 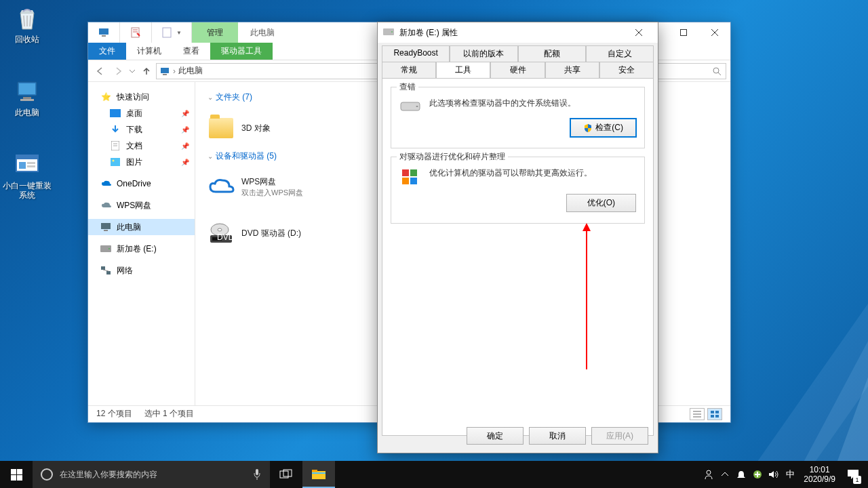 What do you see at coordinates (518, 190) in the screenshot?
I see `group-defrag: 对驱动器进行优化和碎片整理 优化计算机的驱动器可以帮助其更高效运行。 优化(O)` at bounding box center [518, 190].